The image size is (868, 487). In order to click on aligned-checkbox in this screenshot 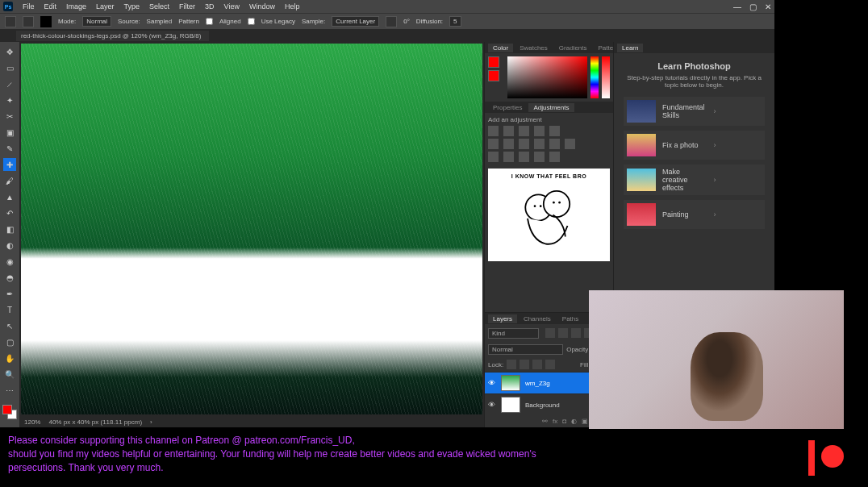, I will do `click(210, 21)`.